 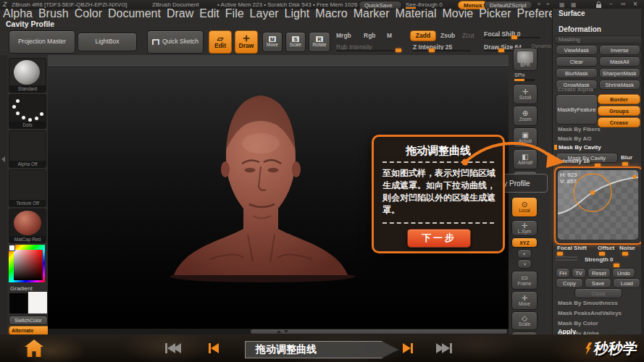 What do you see at coordinates (524, 280) in the screenshot?
I see `frame-button: ▭Frame` at bounding box center [524, 280].